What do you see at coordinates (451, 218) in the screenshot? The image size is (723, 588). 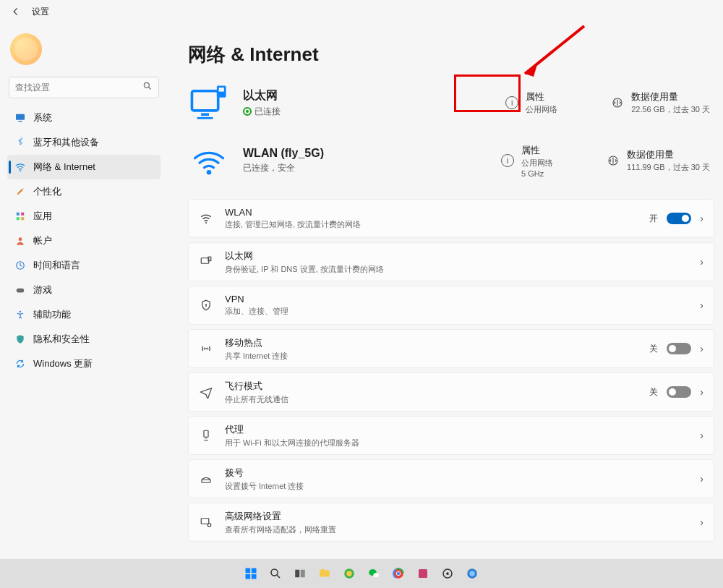 I see `card-wlan: WLAN连接, 管理已知网络, 按流量计费的网络 开›` at bounding box center [451, 218].